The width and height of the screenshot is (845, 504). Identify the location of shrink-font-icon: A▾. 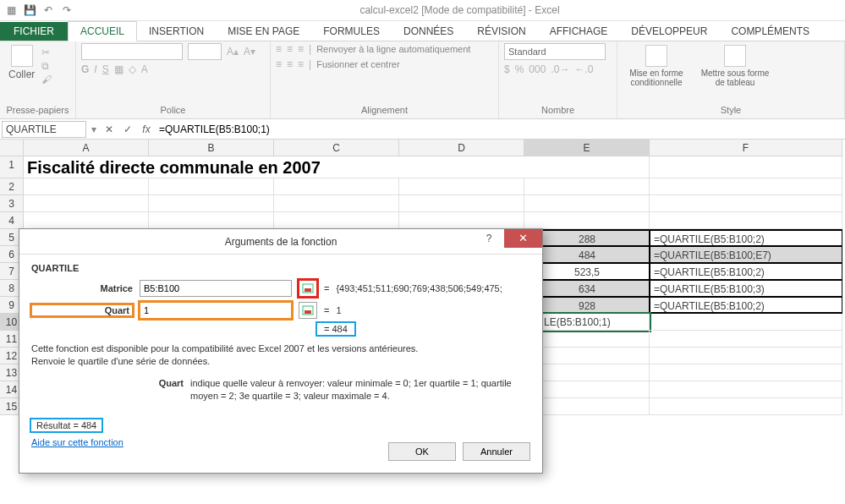
(250, 52).